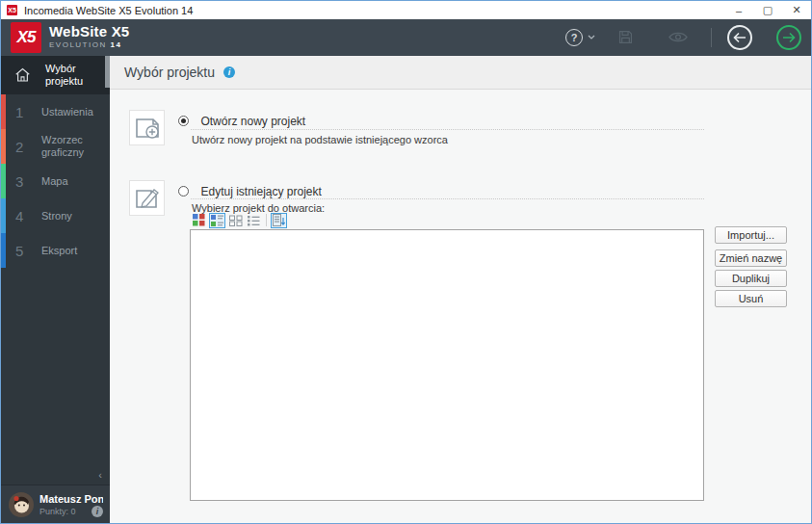 This screenshot has width=812, height=524. Describe the element at coordinates (56, 181) in the screenshot. I see `sidebar-item-step-3-map: 3 Mapa` at that location.